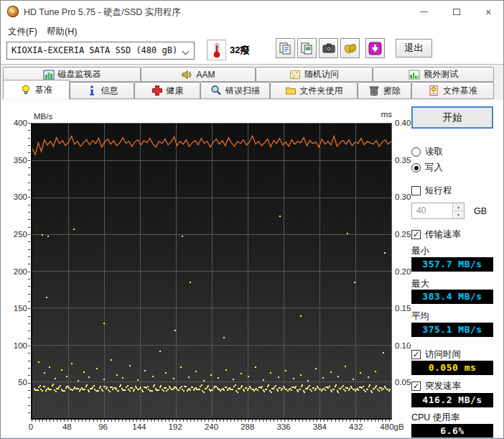 This screenshot has height=439, width=504. I want to click on tab-random-access: 随机访问, so click(314, 75).